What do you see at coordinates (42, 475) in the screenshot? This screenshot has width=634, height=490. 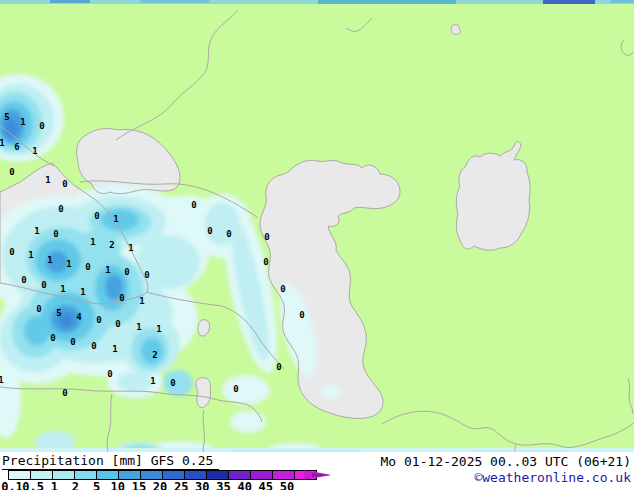 I see `legend-cell-0.5` at bounding box center [42, 475].